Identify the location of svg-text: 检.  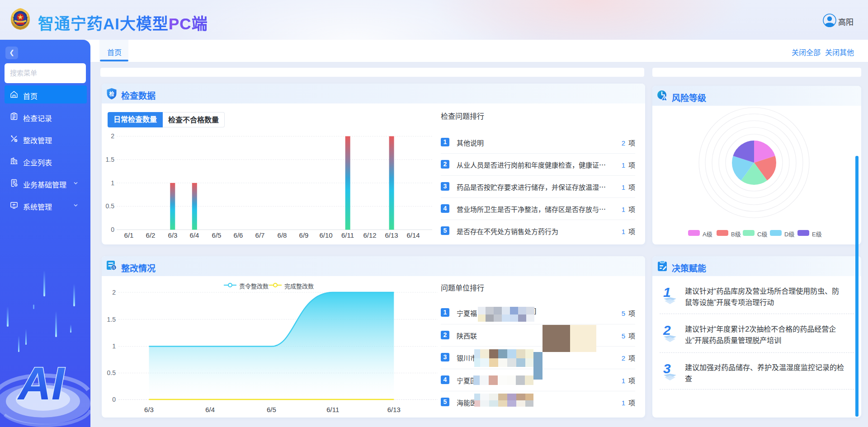
(112, 94).